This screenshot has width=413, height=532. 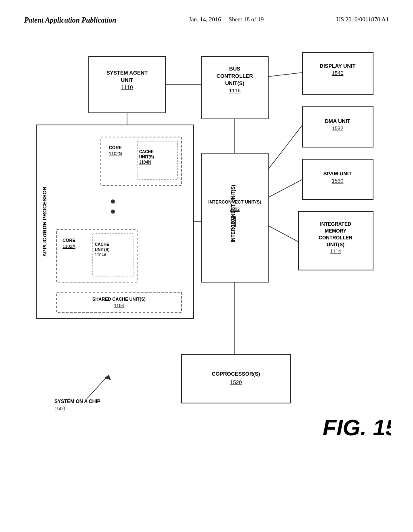 I want to click on coprocessor-box, so click(x=236, y=379).